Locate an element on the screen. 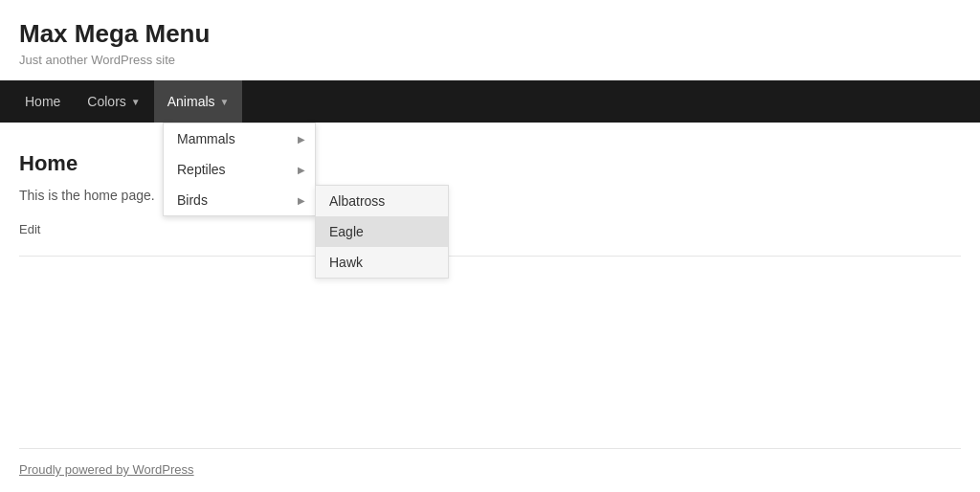 The image size is (980, 492). submenu-item-eagle: Eagle is located at coordinates (382, 232).